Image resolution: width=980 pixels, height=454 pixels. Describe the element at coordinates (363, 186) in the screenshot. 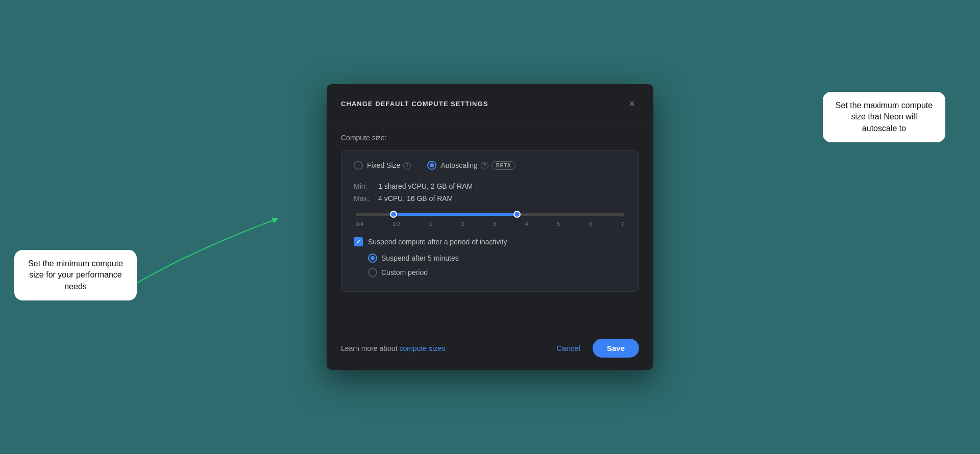

I see `min-label: Min:` at that location.